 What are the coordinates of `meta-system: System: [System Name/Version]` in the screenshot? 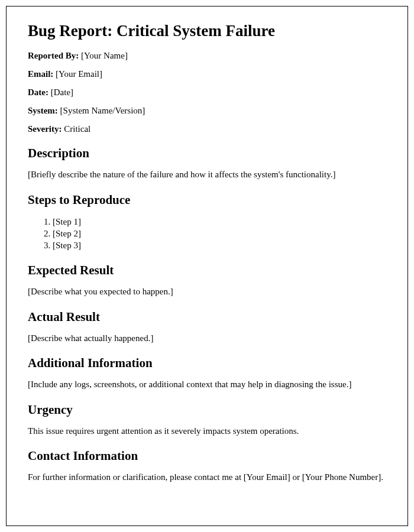 It's located at (207, 111).